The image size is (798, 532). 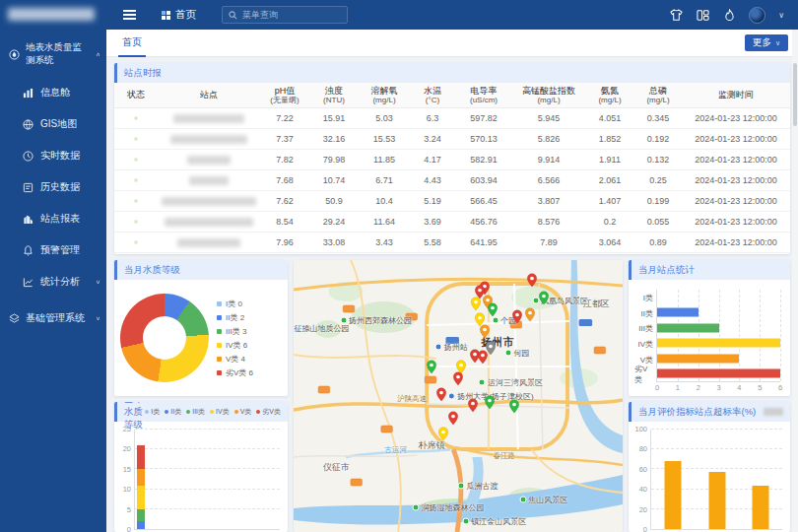 What do you see at coordinates (432, 242) in the screenshot?
I see `value-cell: 5.58` at bounding box center [432, 242].